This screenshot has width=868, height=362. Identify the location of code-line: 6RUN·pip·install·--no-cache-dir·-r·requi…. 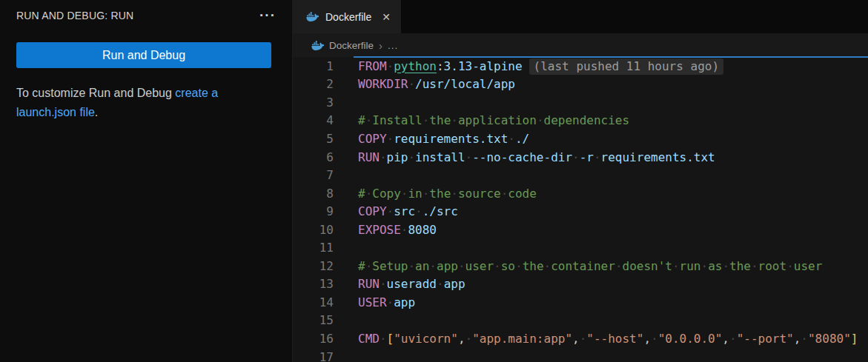
(580, 157).